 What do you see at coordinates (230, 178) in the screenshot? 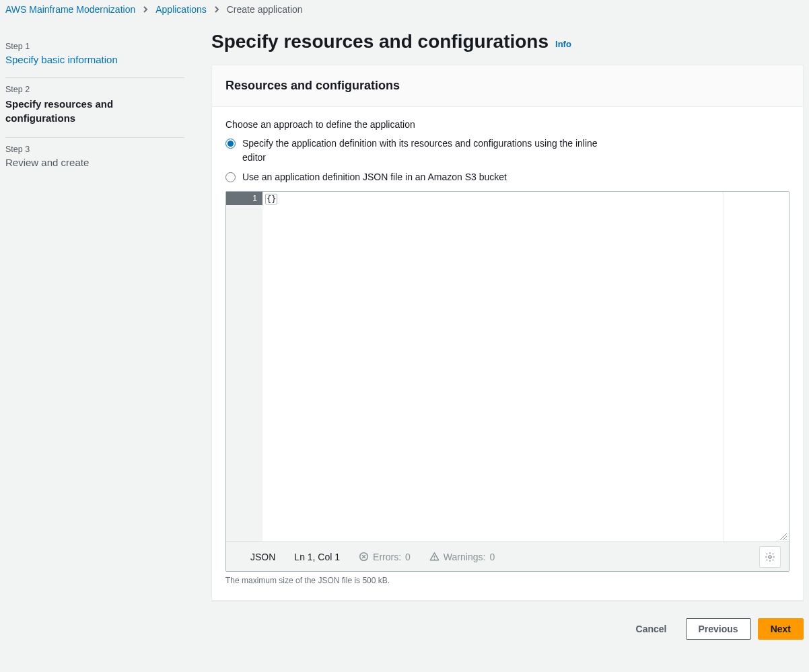
I see `radio-input-s3` at bounding box center [230, 178].